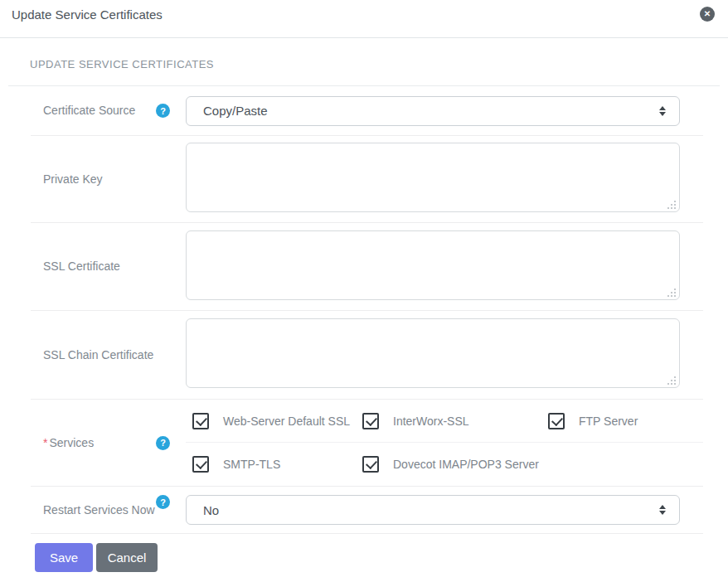 The height and width of the screenshot is (582, 728). I want to click on checkbox-interworx-ssl, so click(371, 421).